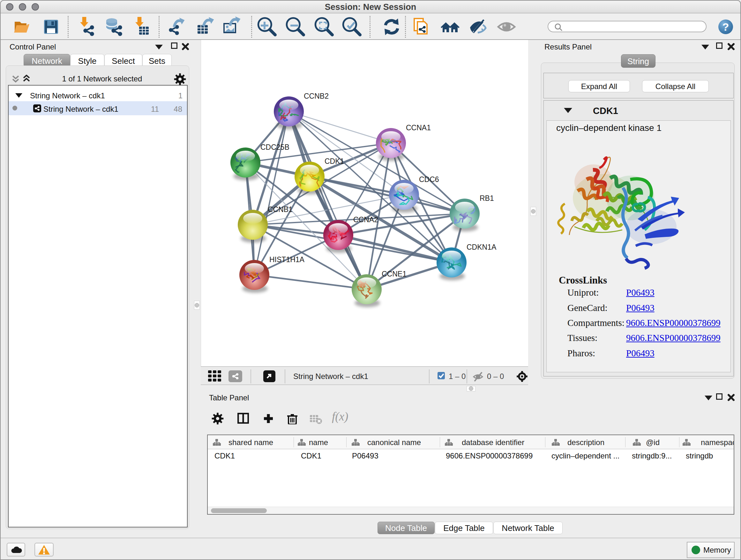  Describe the element at coordinates (394, 274) in the screenshot. I see `svg-text: CCNE1` at that location.